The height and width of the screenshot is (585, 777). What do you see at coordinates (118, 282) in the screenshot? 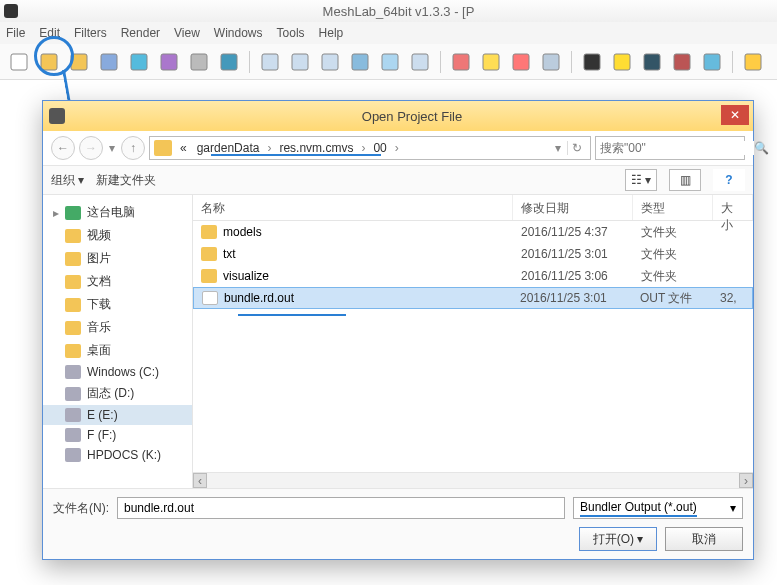
I see `nav-item: 文档` at bounding box center [118, 282].